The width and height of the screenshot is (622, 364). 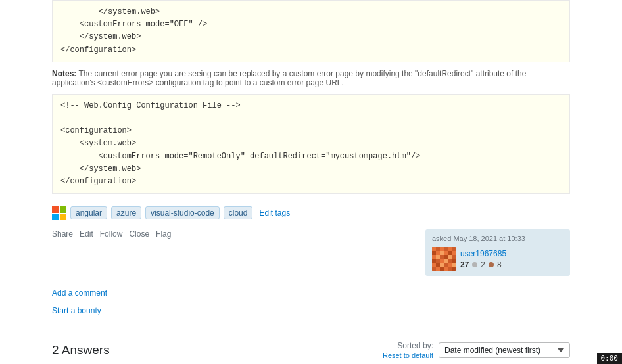 I want to click on comment-link-section: Add a comment, so click(x=311, y=293).